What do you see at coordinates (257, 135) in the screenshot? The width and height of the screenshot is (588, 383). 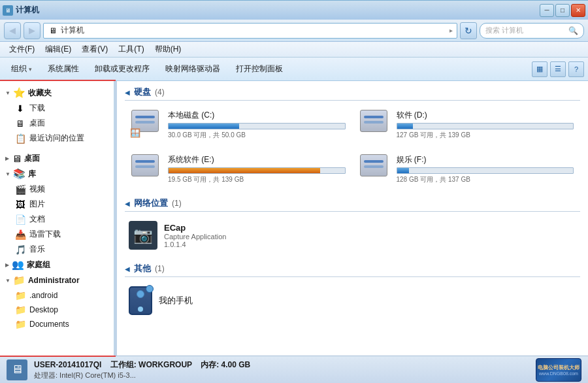 I see `drive-c-size: 30.0 GB 可用，共 50.0 GB` at bounding box center [257, 135].